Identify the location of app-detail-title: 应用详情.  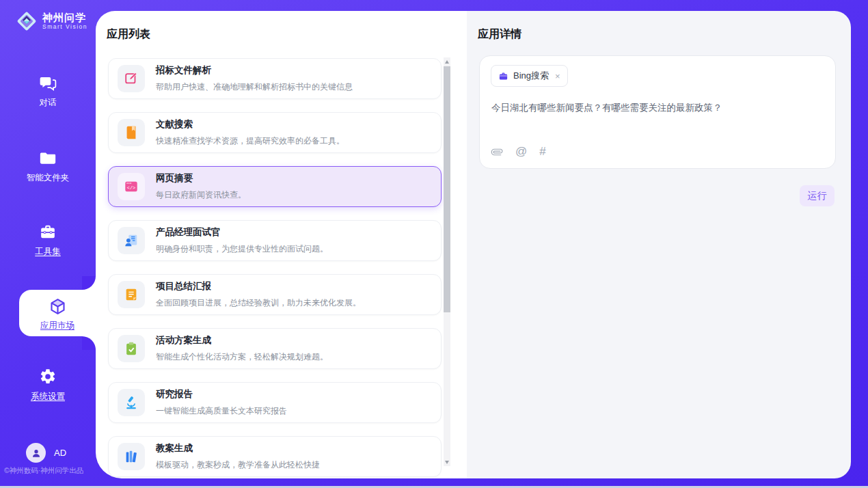
(500, 34).